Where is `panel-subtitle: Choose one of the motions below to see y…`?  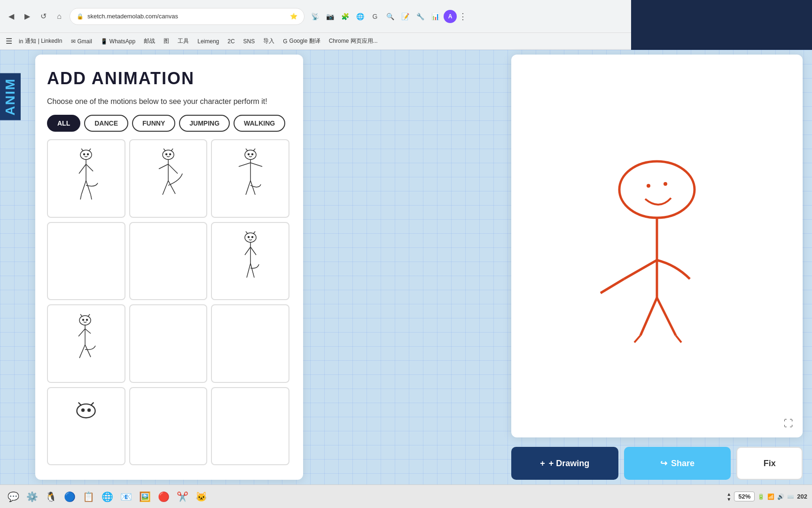
panel-subtitle: Choose one of the motions below to see y… is located at coordinates (169, 102).